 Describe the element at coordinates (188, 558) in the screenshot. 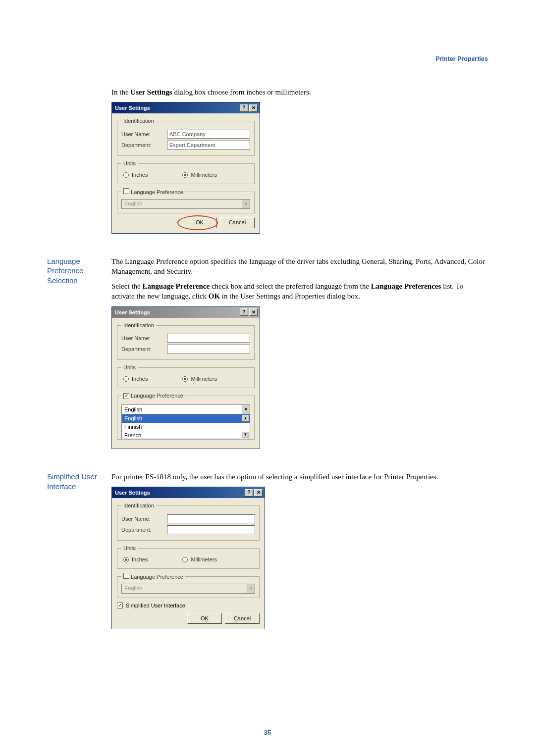

I see `user-settings-dialog-3: User Settings ? ✕ Identification User Na…` at that location.